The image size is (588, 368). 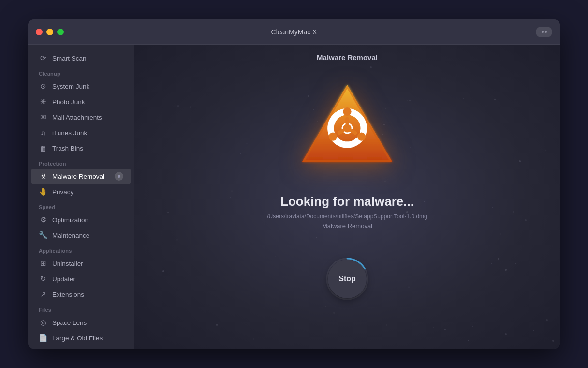 What do you see at coordinates (70, 58) in the screenshot?
I see `sidebar-item-label: Smart Scan` at bounding box center [70, 58].